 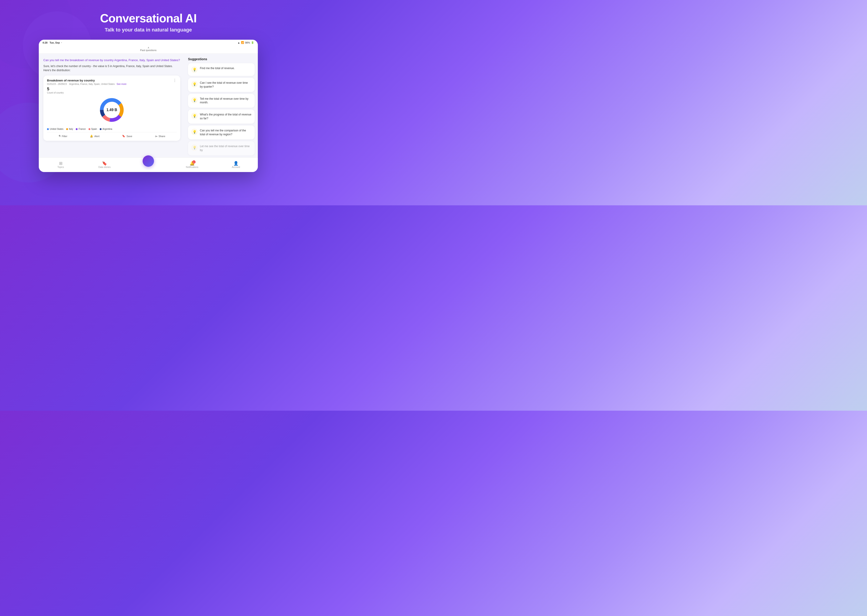 I want to click on notifications-icon-wrap: 🔔 6, so click(x=192, y=163).